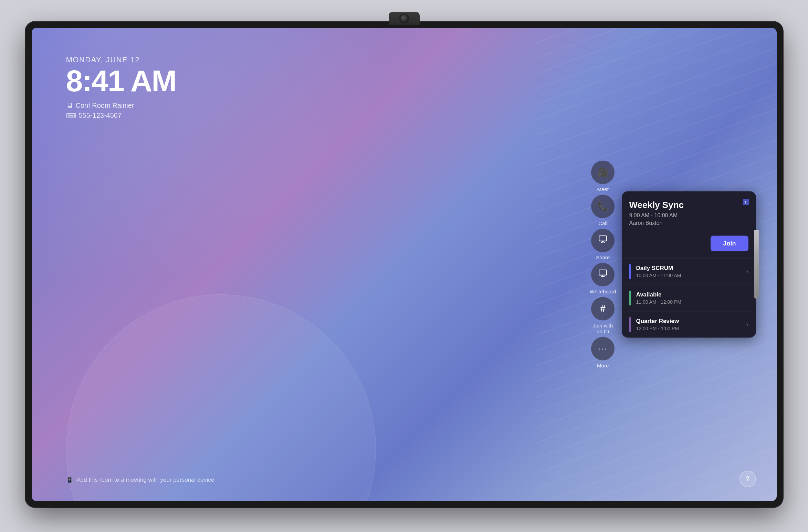 This screenshot has width=808, height=532. I want to click on share-icon-circle, so click(603, 240).